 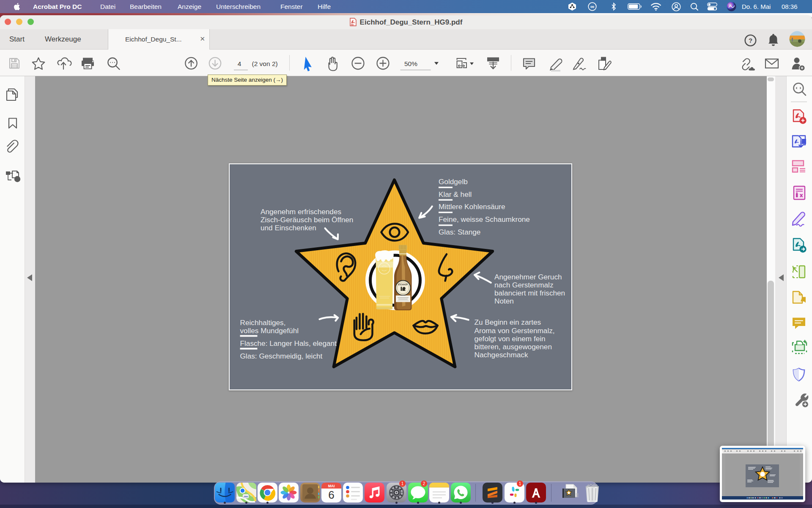 What do you see at coordinates (265, 64) in the screenshot?
I see `svg-text: (2 von 2)` at bounding box center [265, 64].